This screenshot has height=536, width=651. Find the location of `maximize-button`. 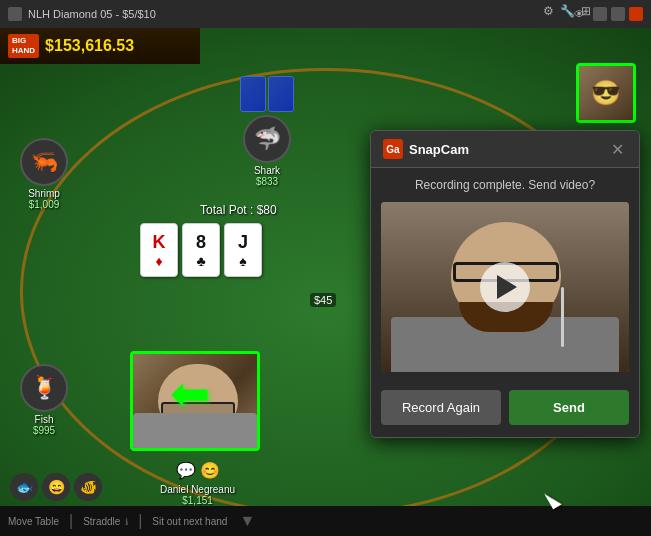

maximize-button is located at coordinates (618, 14).